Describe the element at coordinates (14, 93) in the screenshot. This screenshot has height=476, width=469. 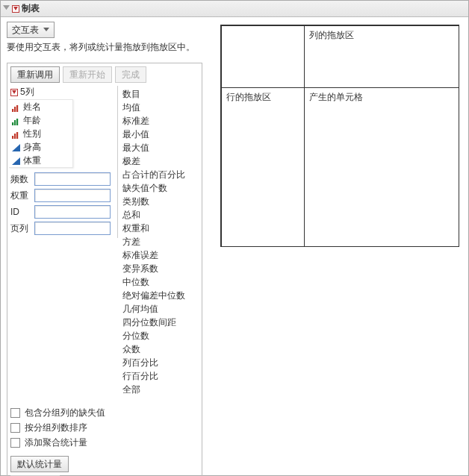
I see `columns-options-icon` at that location.